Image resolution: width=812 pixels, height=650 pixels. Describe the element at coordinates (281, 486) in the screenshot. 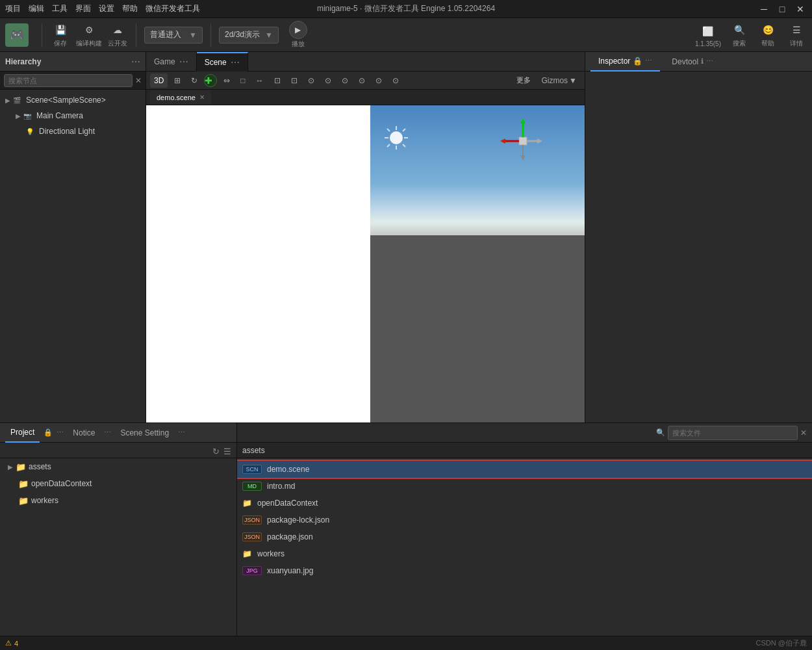

I see `intro-md-name: intro.md` at that location.